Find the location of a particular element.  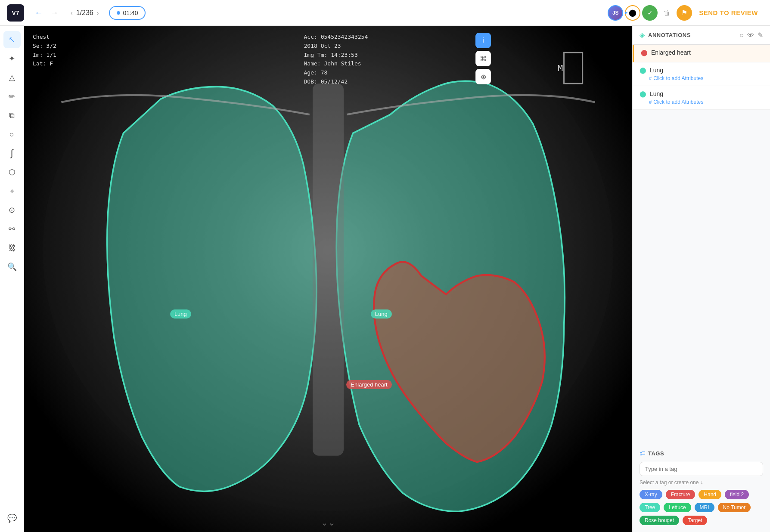

flag-button: ⚑ is located at coordinates (684, 13).